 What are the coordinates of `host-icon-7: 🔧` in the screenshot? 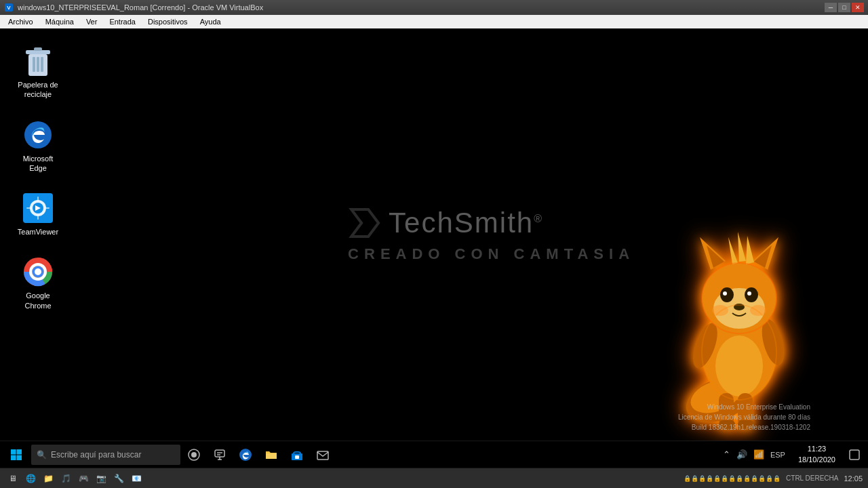 It's located at (119, 479).